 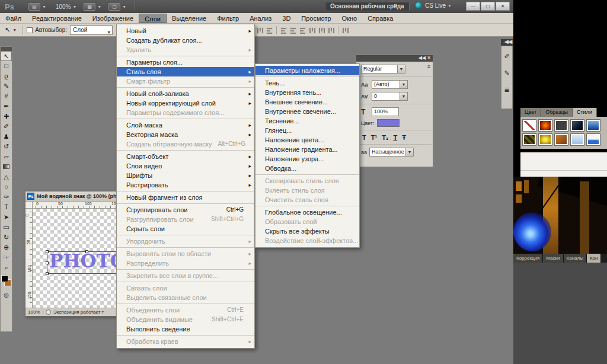 I want to click on faux-bold-button: T, so click(x=364, y=138).